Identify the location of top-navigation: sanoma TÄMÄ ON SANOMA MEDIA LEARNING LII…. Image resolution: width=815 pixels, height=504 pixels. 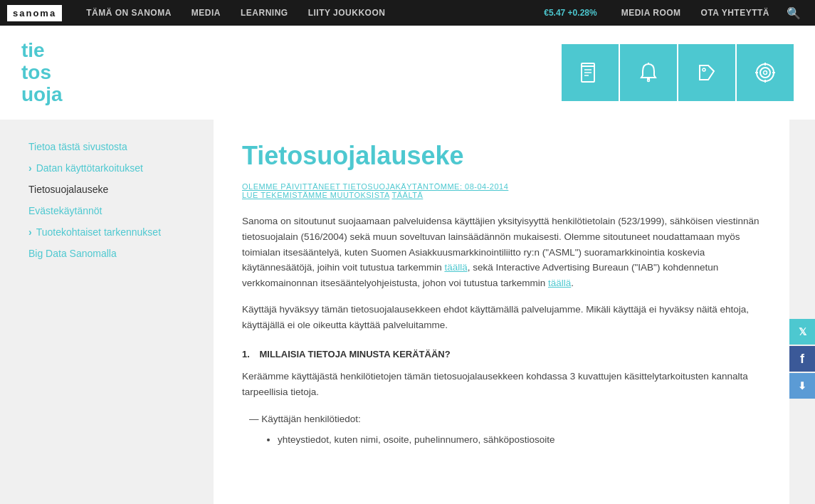
(407, 13).